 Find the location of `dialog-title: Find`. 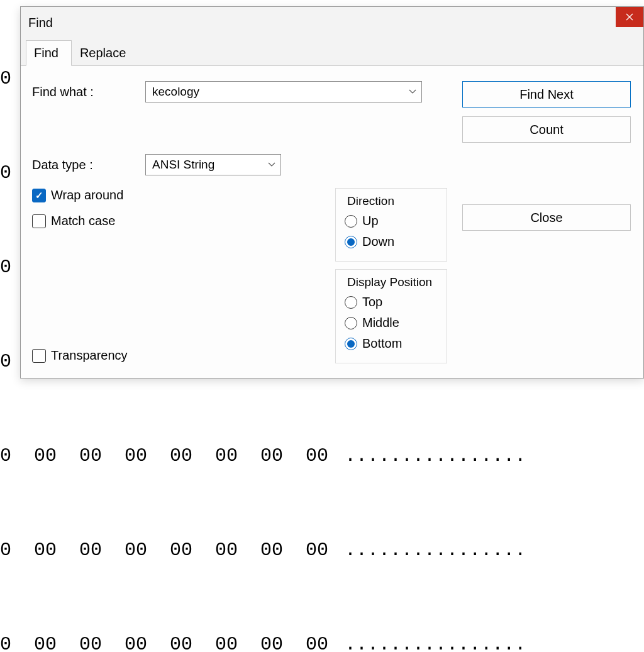

dialog-title: Find is located at coordinates (40, 23).